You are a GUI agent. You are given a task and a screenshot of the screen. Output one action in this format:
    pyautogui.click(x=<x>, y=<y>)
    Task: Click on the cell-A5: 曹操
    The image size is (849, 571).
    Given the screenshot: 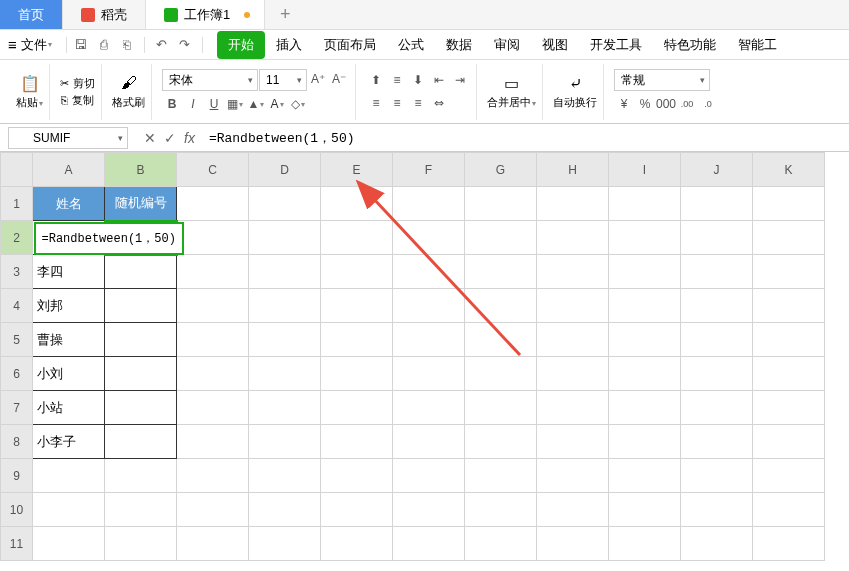 What is the action you would take?
    pyautogui.click(x=69, y=340)
    